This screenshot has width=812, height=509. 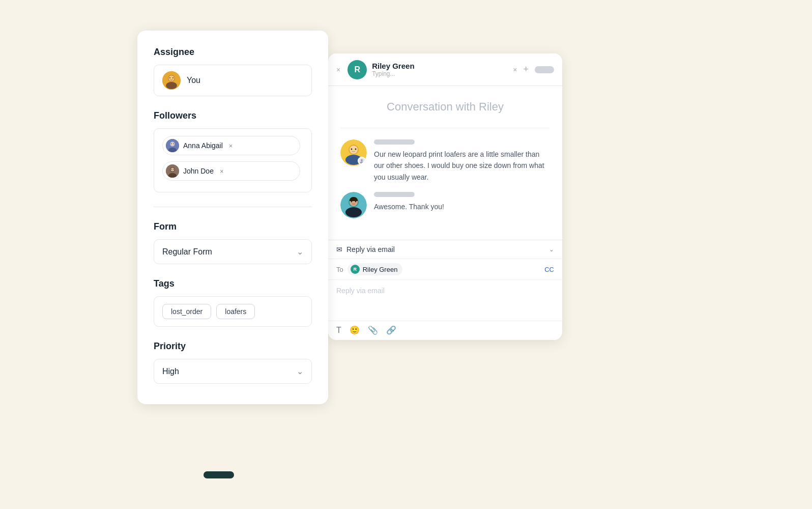 What do you see at coordinates (375, 269) in the screenshot?
I see `reply-recipient-tag: R Riley Green` at bounding box center [375, 269].